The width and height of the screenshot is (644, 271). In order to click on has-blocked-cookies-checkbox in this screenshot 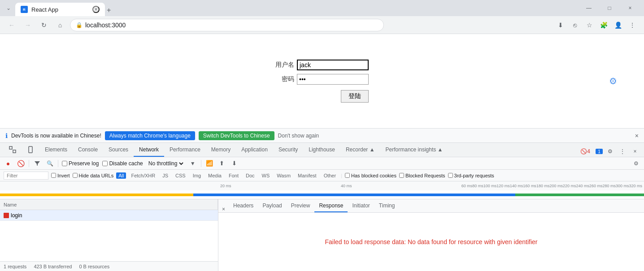, I will do `click(347, 176)`.